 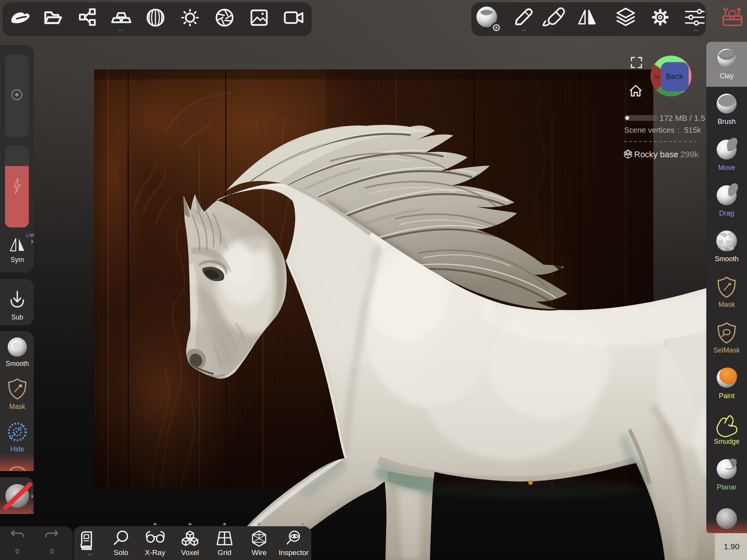 What do you see at coordinates (689, 154) in the screenshot?
I see `svg-text: 299k` at bounding box center [689, 154].